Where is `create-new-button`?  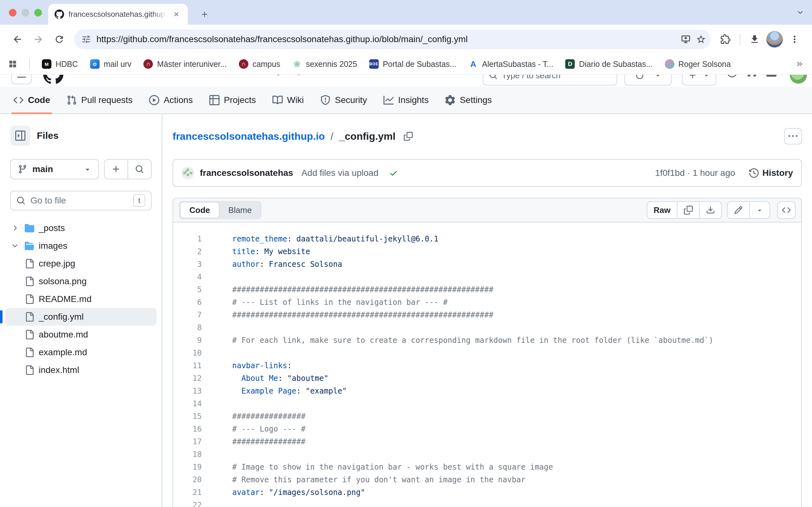 create-new-button is located at coordinates (699, 80).